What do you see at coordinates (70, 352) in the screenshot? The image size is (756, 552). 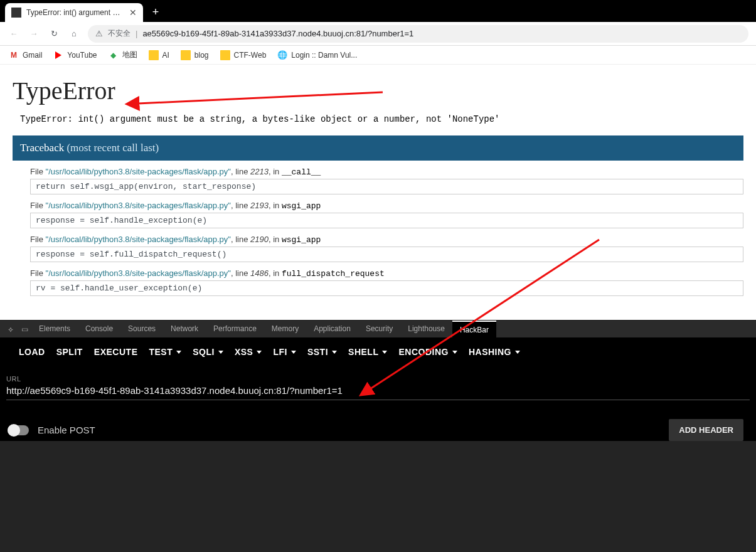 I see `hackbar-split-button: SPLIT` at bounding box center [70, 352].